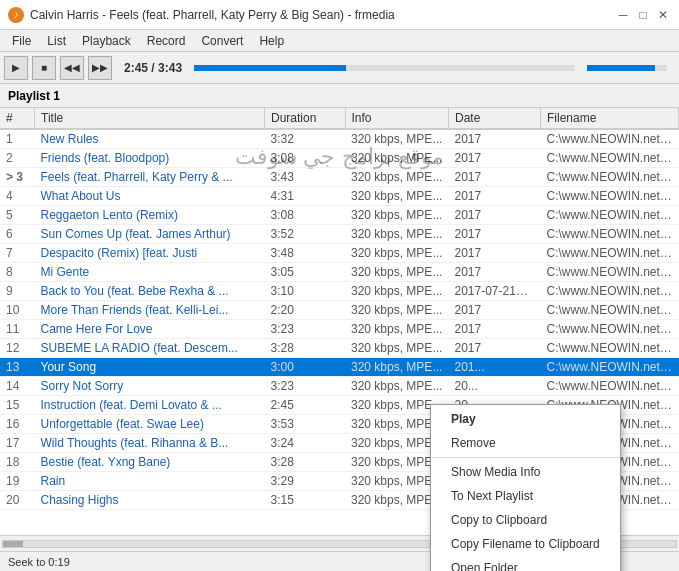  Describe the element at coordinates (340, 272) in the screenshot. I see `table-row: 8Mi Gente3:05320 kbps, MPE...2017C:\www.…` at that location.